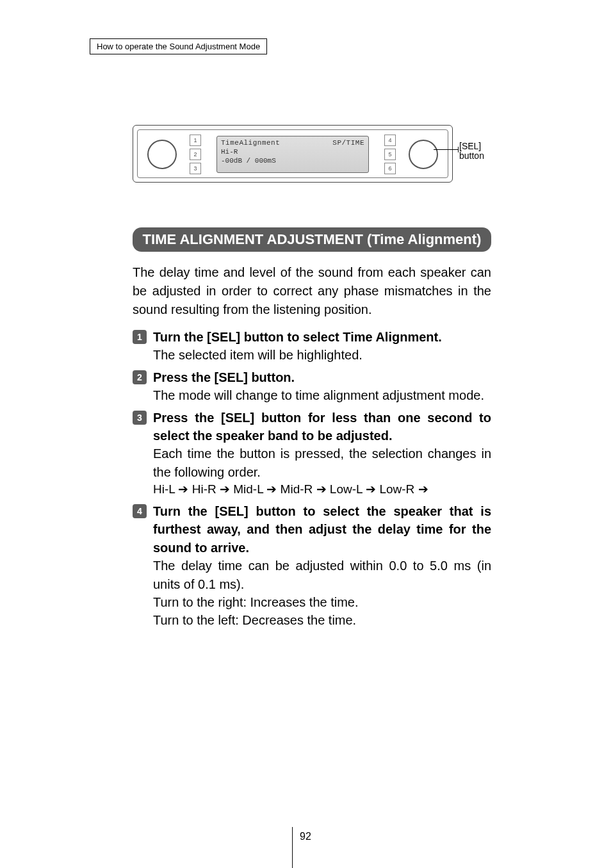  Describe the element at coordinates (322, 377) in the screenshot. I see `step-2-heading: Press the [SEL] button.` at that location.